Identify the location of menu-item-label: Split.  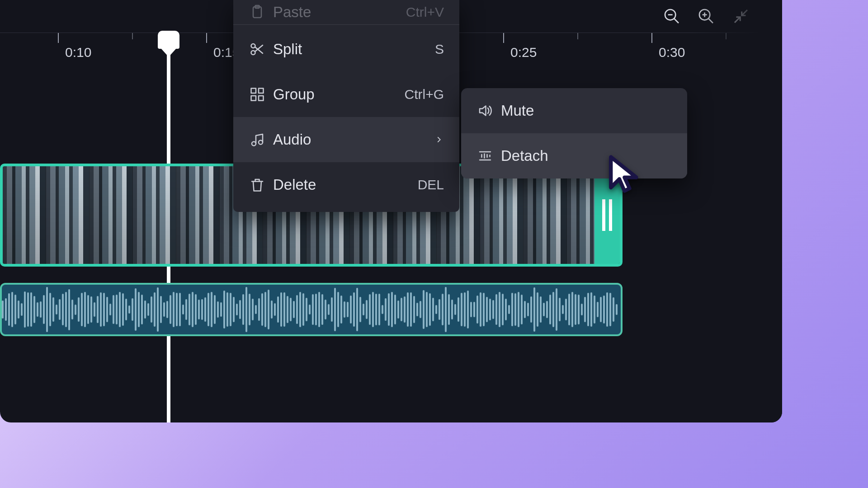
(352, 49).